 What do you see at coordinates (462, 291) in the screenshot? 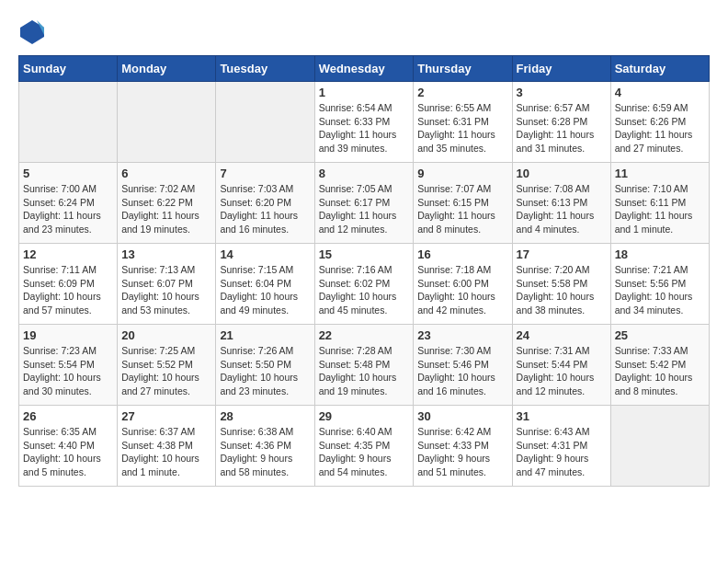
I see `day-info: Sunrise: 7:18 AMSunset: 6:00 PMDaylight:…` at bounding box center [462, 291].